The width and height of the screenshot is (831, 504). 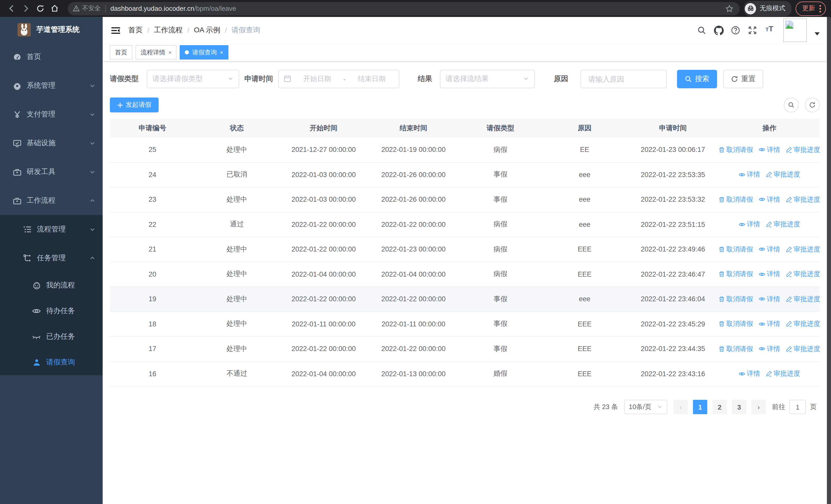 I want to click on browser-reload-icon, so click(x=40, y=8).